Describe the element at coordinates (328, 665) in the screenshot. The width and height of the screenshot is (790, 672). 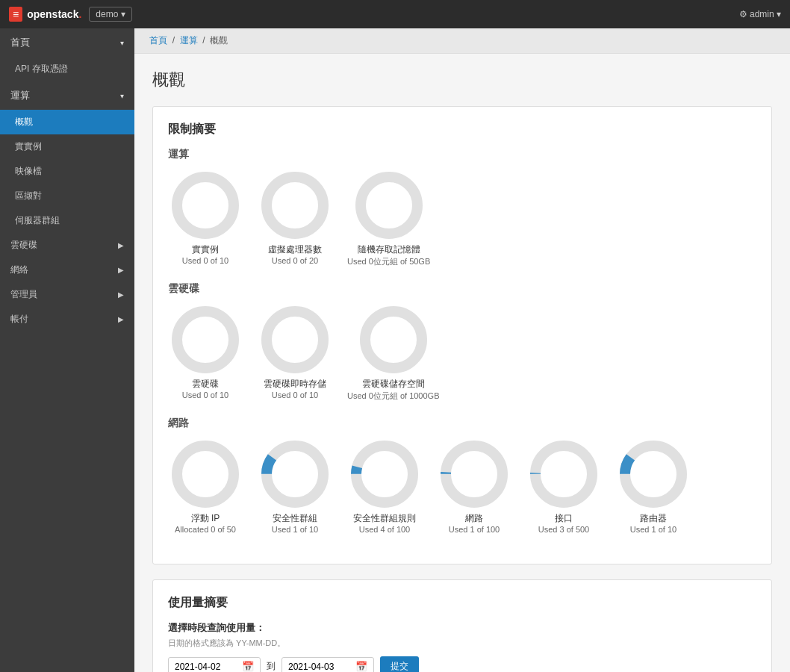
I see `date-to-wrap: 📅` at that location.